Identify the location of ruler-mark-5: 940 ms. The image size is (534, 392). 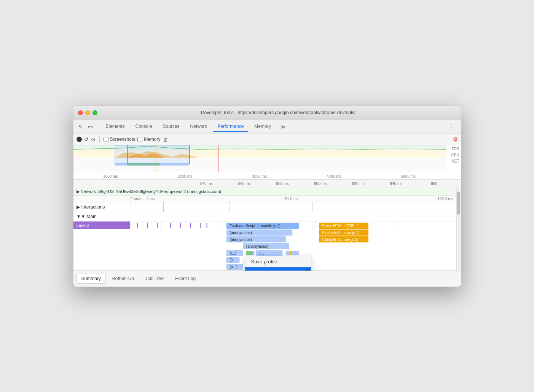
(396, 183).